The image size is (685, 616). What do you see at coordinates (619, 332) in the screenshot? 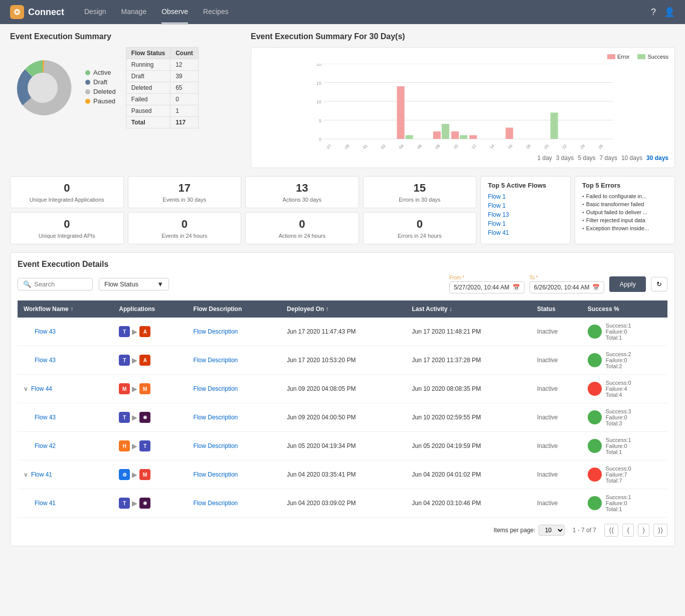
I see `success-info: Success:1 Failure:0 Total:1` at bounding box center [619, 332].